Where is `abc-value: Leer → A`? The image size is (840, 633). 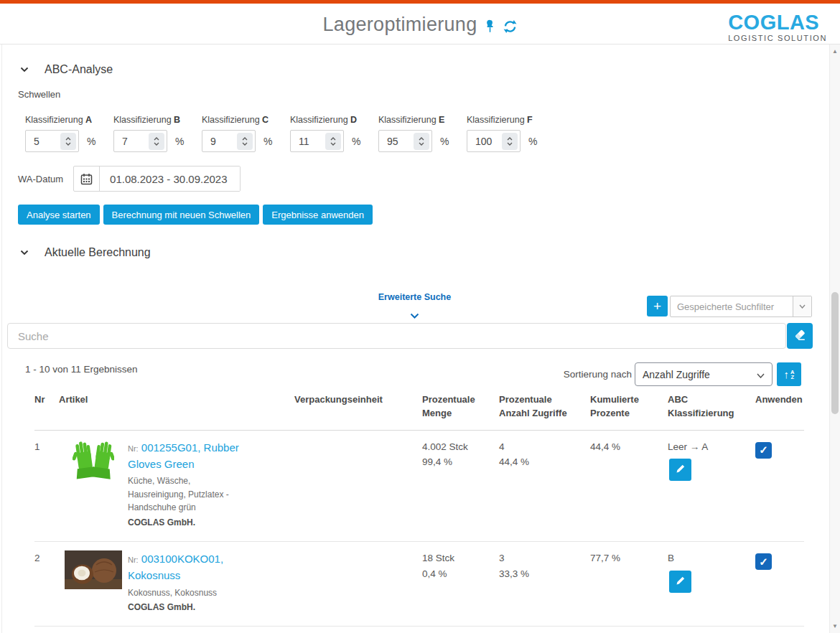 abc-value: Leer → A is located at coordinates (708, 447).